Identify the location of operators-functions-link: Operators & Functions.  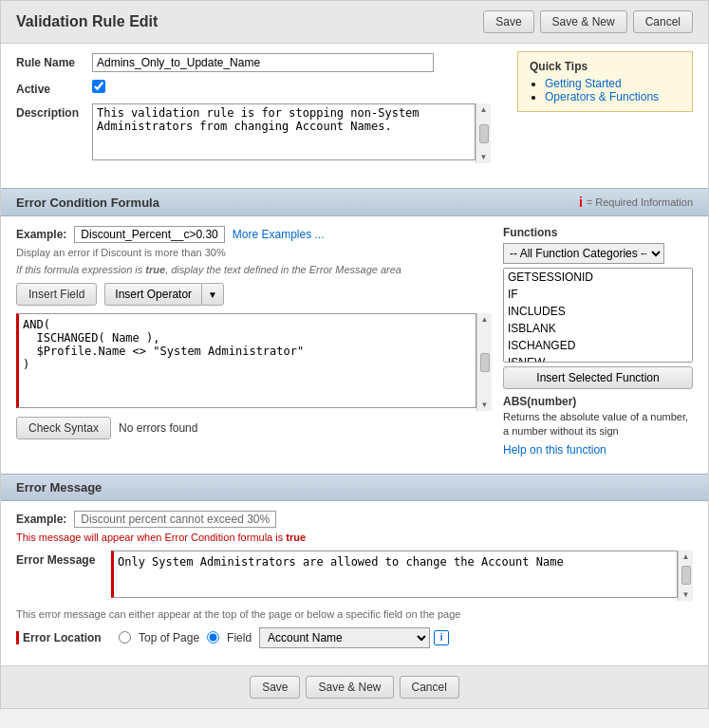
(602, 97).